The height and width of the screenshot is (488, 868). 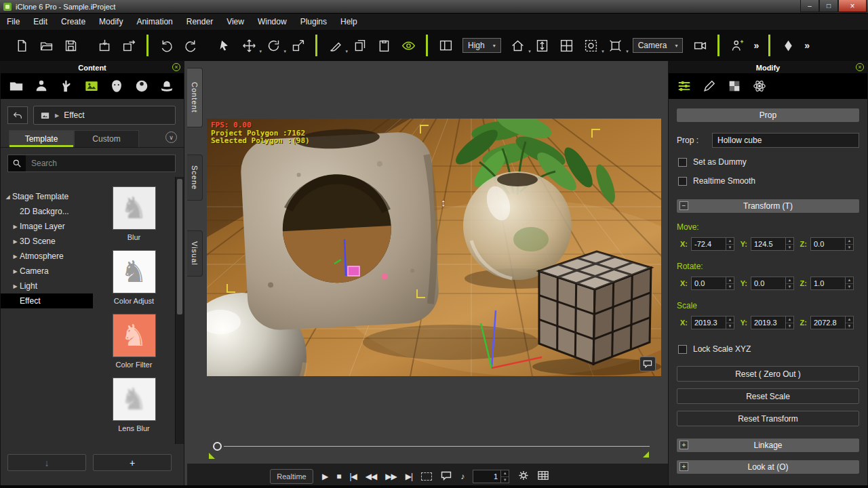 I want to click on scale-y-input: 2019.3▲▼, so click(x=772, y=323).